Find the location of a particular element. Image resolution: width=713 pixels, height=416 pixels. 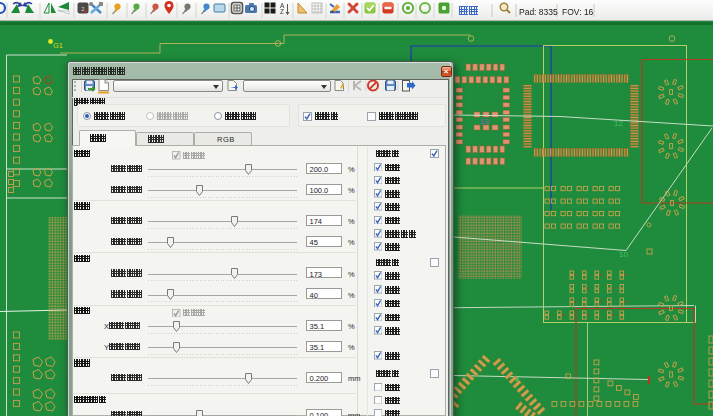

svg-text: 10 is located at coordinates (624, 254).